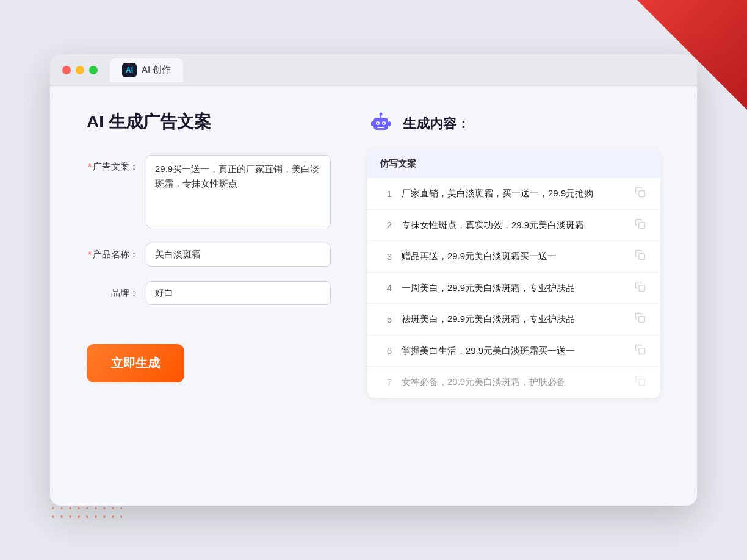 This screenshot has width=747, height=560. What do you see at coordinates (112, 163) in the screenshot?
I see `ad-copy-label: *广告文案：` at bounding box center [112, 163].